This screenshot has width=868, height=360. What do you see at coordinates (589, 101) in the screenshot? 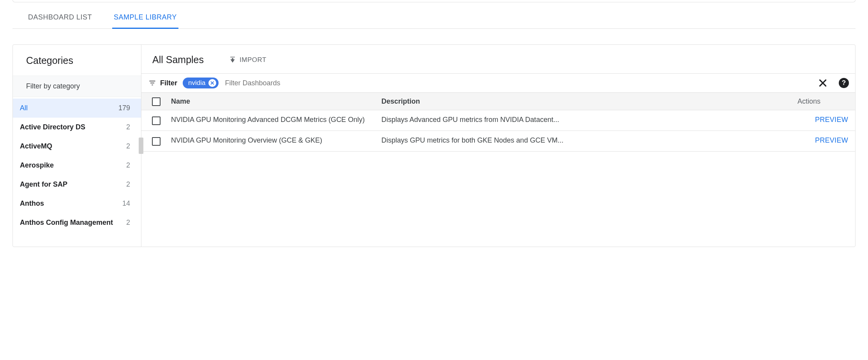
I see `col-description: Description` at bounding box center [589, 101].